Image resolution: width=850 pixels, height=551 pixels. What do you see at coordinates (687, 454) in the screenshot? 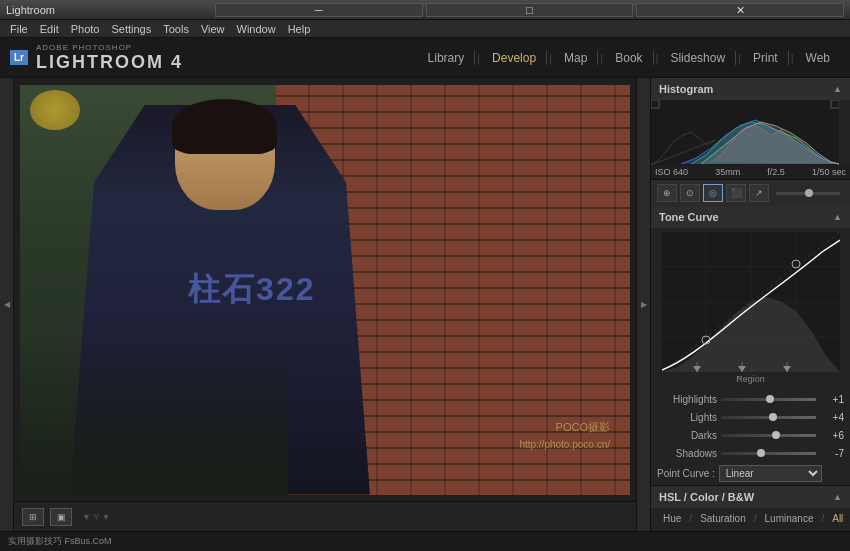
I see `shadows-label: Shadows` at bounding box center [687, 454].